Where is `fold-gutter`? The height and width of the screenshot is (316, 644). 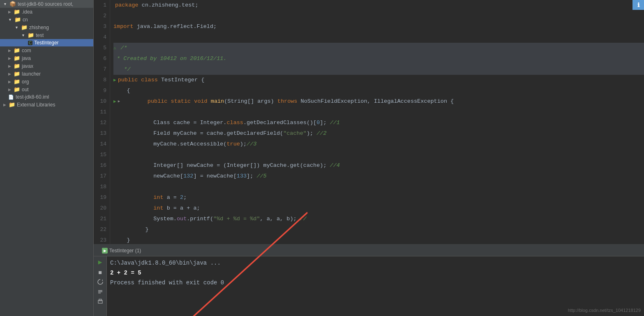 fold-gutter is located at coordinates (116, 69).